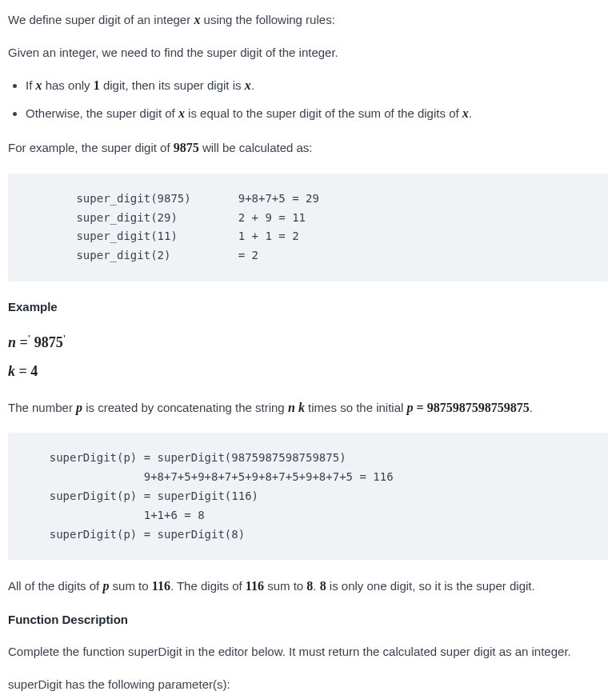 This screenshot has height=699, width=616. I want to click on intro-text: We define super digit of an integer, so click(101, 19).